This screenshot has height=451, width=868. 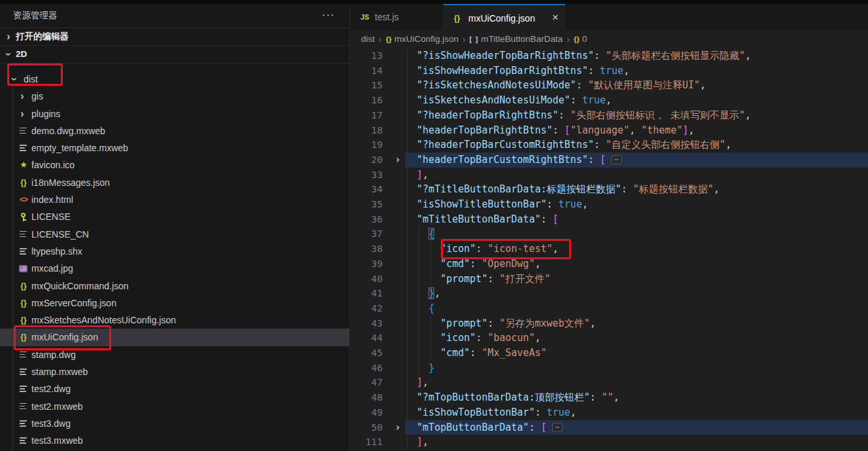 What do you see at coordinates (175, 268) in the screenshot?
I see `tree-item-mxcad.jpg: mxcad.jpg` at bounding box center [175, 268].